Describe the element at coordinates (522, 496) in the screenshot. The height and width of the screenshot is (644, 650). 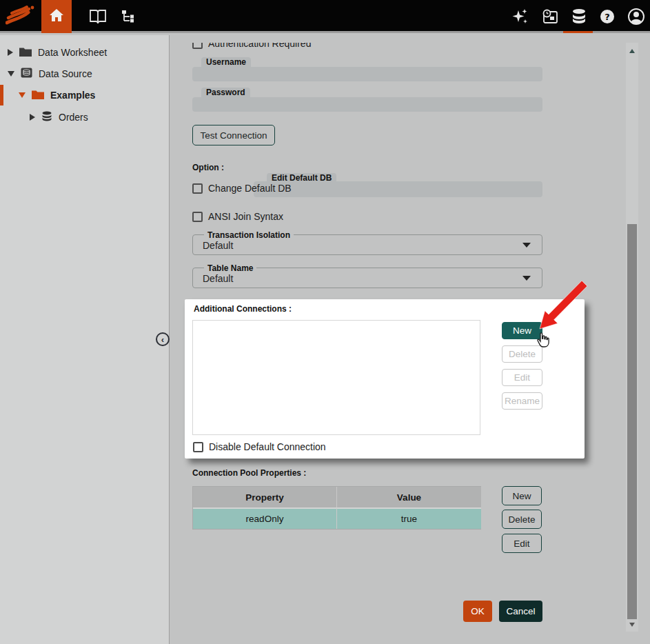
I see `pool-new-button: New` at that location.